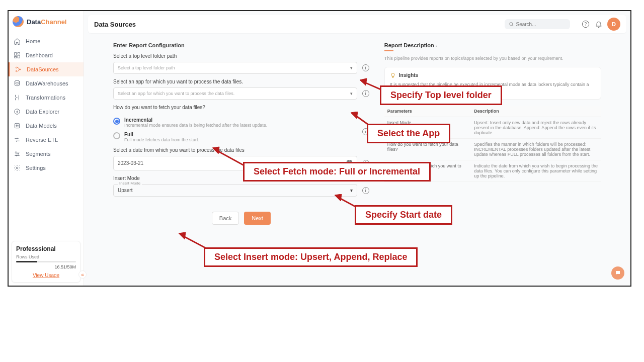  What do you see at coordinates (46, 140) in the screenshot?
I see `nav-reverse-etl: Reverse ETL` at bounding box center [46, 140].